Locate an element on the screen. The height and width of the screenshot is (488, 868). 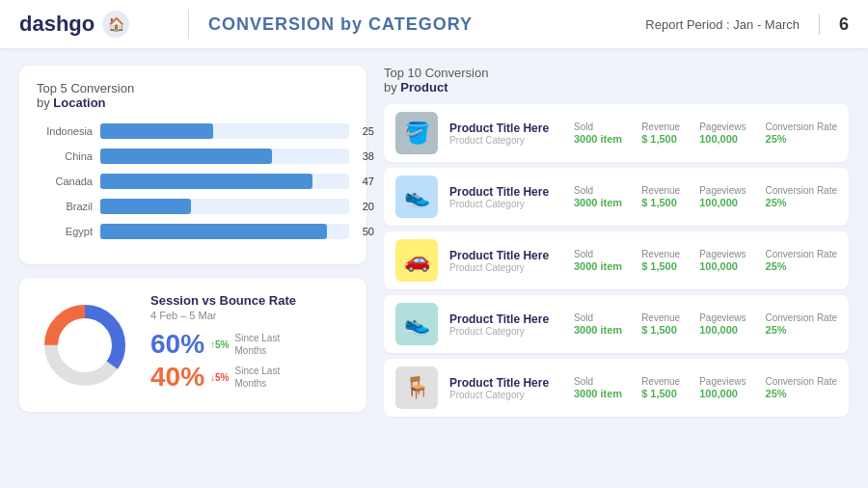
bar-row: Brazil 20 is located at coordinates (193, 206).